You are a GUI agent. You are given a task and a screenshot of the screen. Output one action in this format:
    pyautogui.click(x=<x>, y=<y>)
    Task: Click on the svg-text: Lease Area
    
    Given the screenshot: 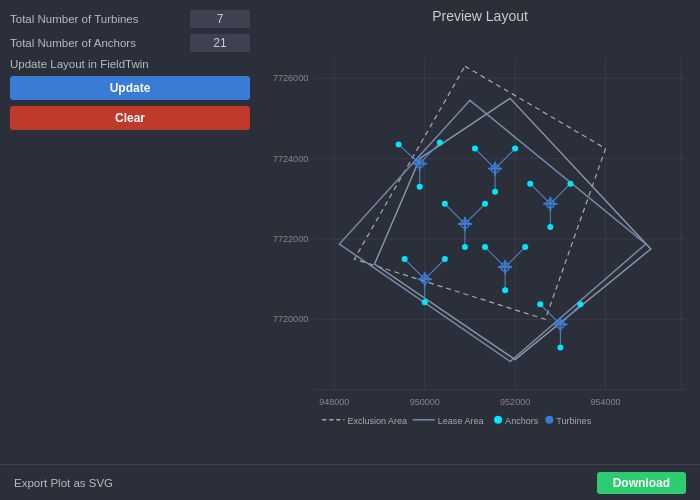 What is the action you would take?
    pyautogui.click(x=462, y=421)
    